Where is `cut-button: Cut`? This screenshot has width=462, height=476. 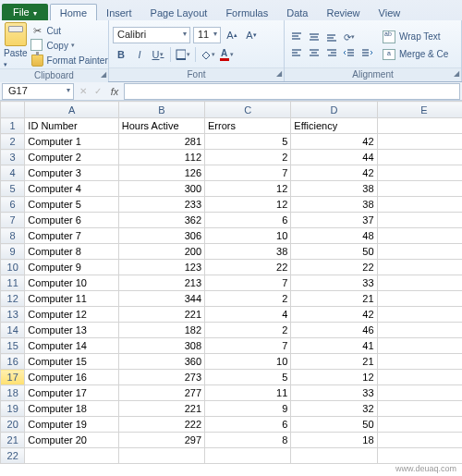 cut-button: Cut is located at coordinates (70, 31).